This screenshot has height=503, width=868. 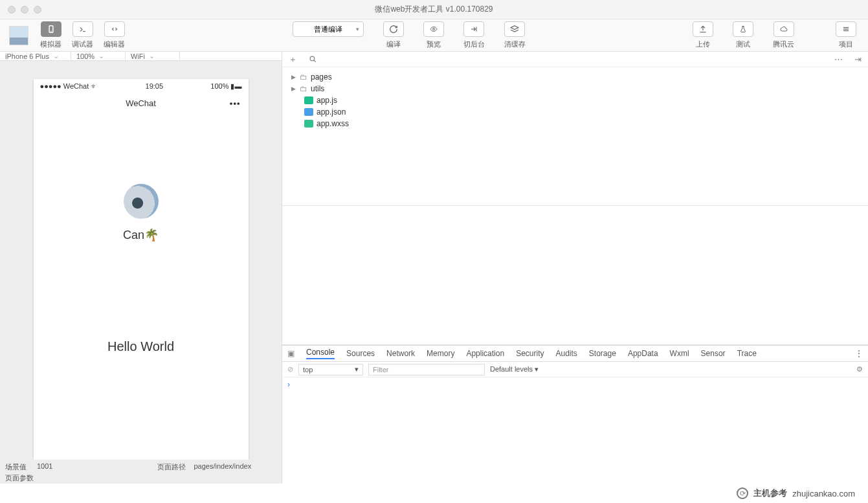 I want to click on signal-icon: ●●●●●, so click(x=50, y=86).